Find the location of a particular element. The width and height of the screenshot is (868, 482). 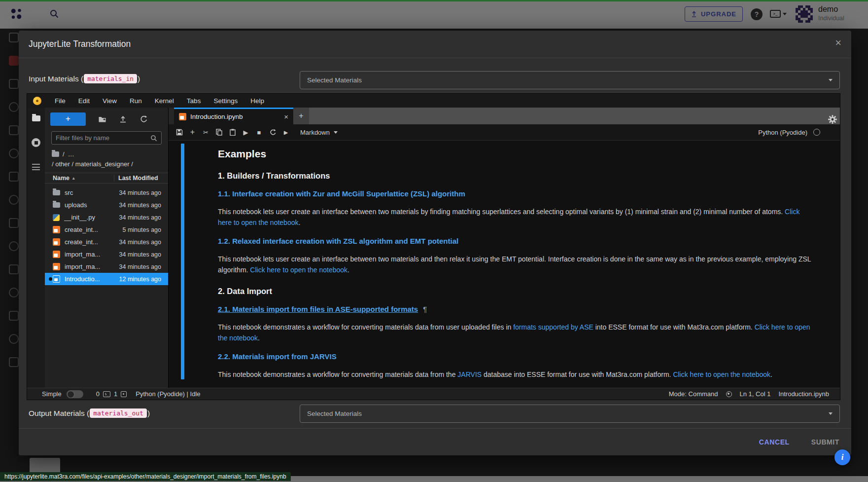

jupyterlab-menubar: FileEditViewRunKernelTabsSettingsHelp is located at coordinates (434, 101).